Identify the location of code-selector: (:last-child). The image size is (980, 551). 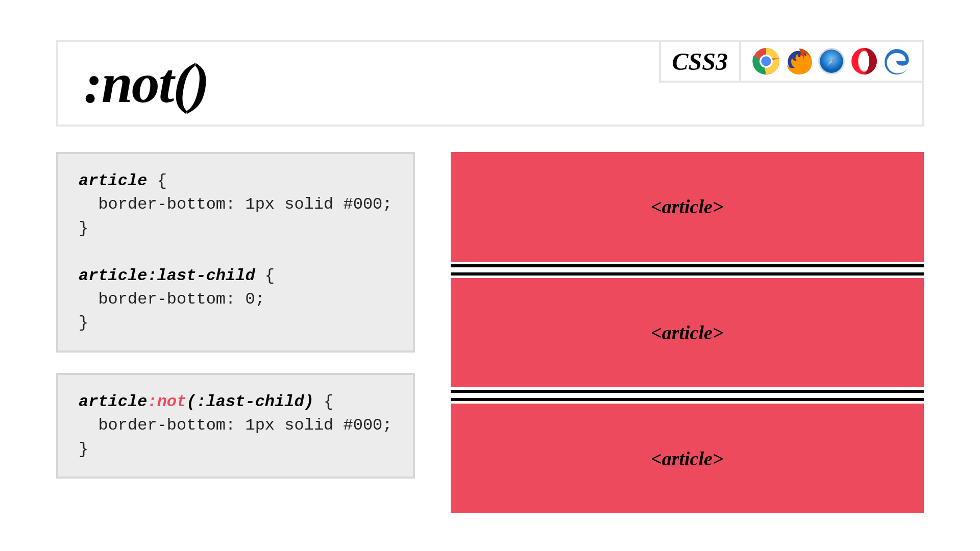
(250, 402).